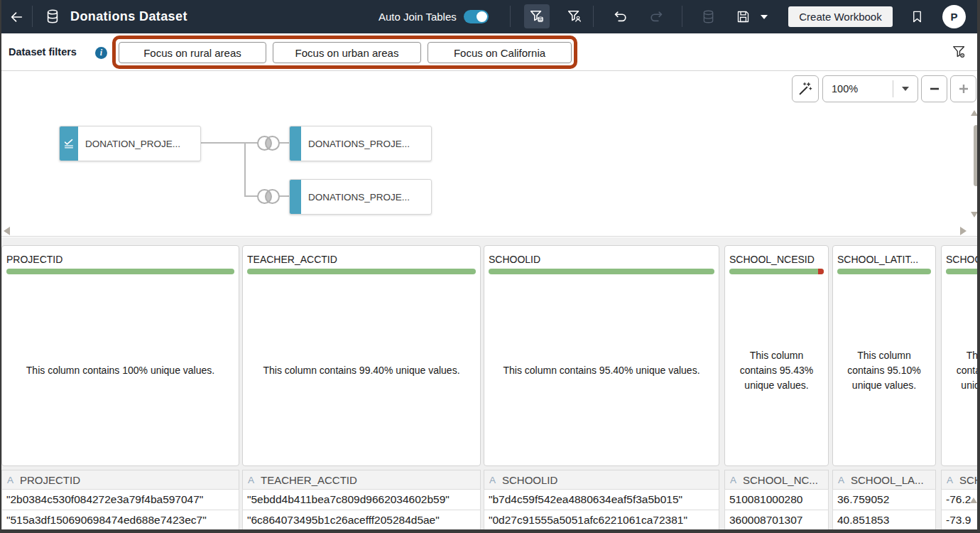  Describe the element at coordinates (777, 479) in the screenshot. I see `column-header-cell: ASCHOOL_NC...` at that location.